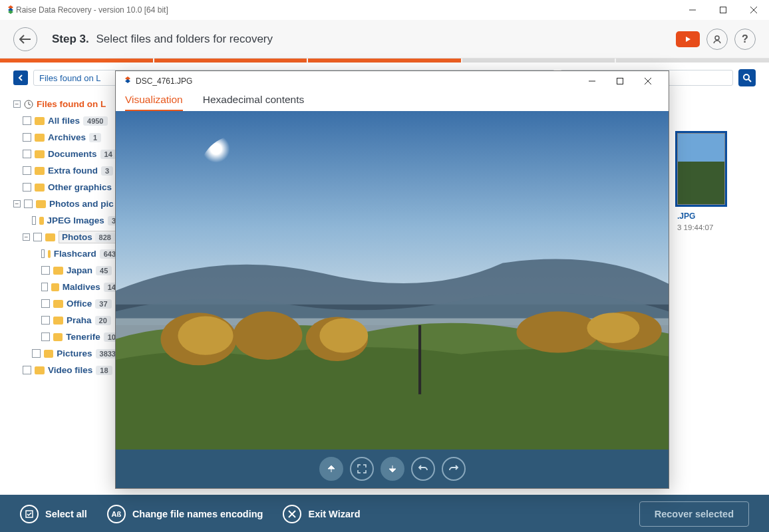 The height and width of the screenshot is (532, 769). What do you see at coordinates (745, 39) in the screenshot?
I see `help-button: ?` at bounding box center [745, 39].